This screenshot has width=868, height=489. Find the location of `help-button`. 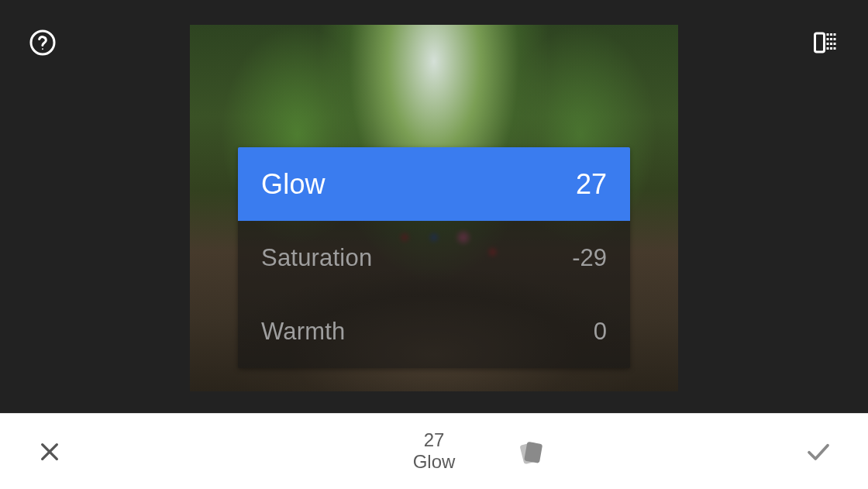

help-button is located at coordinates (43, 43).